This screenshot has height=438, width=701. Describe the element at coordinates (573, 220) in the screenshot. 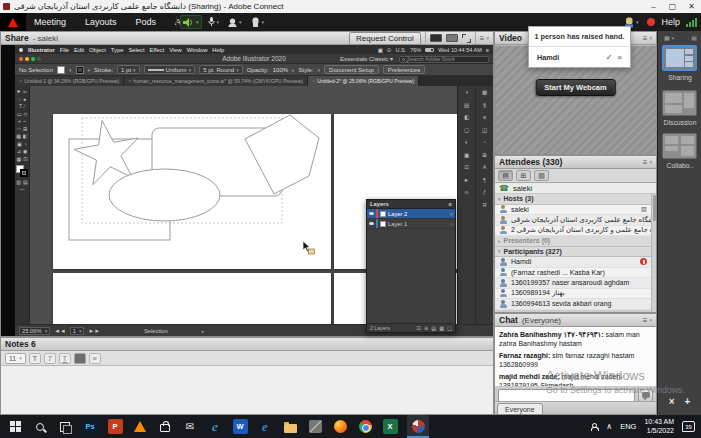

I see `attendee-row: دانشگاه جامع علمی کاربردی استان آذربایجا…` at that location.